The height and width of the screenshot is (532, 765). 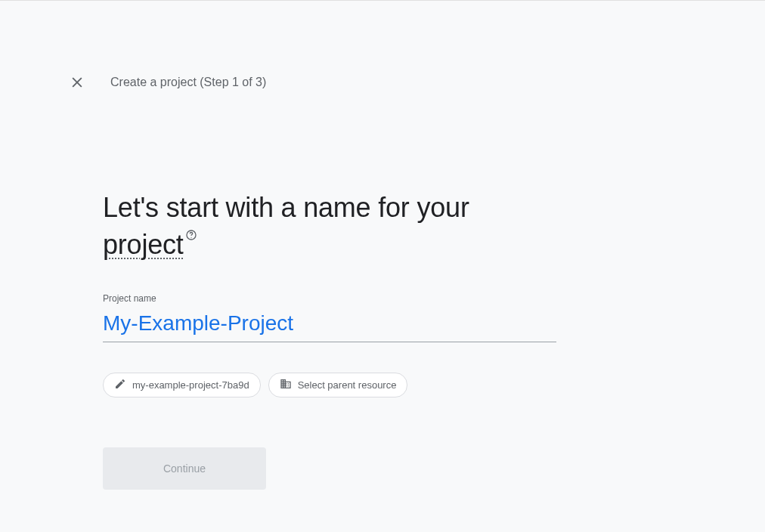 I want to click on step-title: Create a project (Step 1 of 3), so click(x=188, y=82).